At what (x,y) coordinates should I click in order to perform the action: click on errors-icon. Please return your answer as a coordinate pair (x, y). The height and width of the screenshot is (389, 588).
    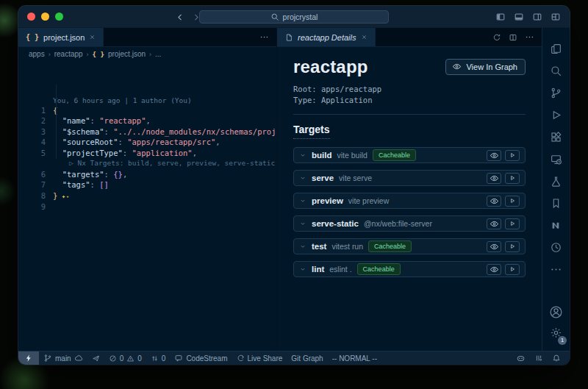
    Looking at the image, I should click on (113, 359).